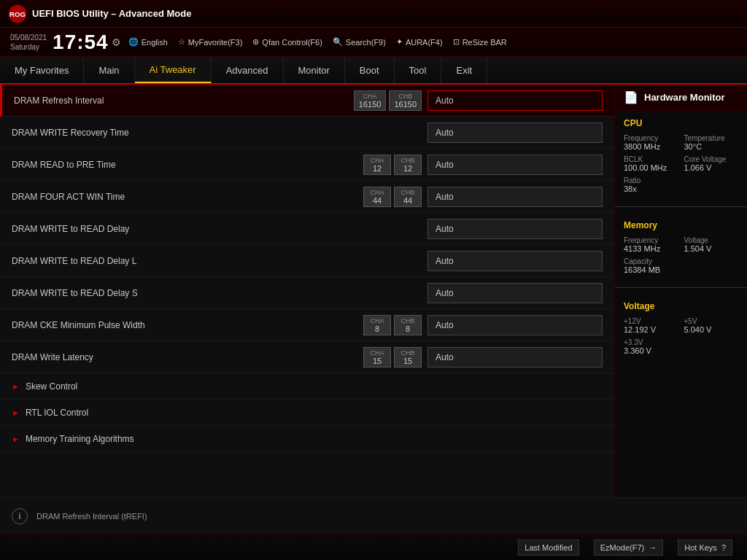 The height and width of the screenshot is (560, 747). What do you see at coordinates (18, 14) in the screenshot?
I see `rog-icon: ROG` at bounding box center [18, 14].